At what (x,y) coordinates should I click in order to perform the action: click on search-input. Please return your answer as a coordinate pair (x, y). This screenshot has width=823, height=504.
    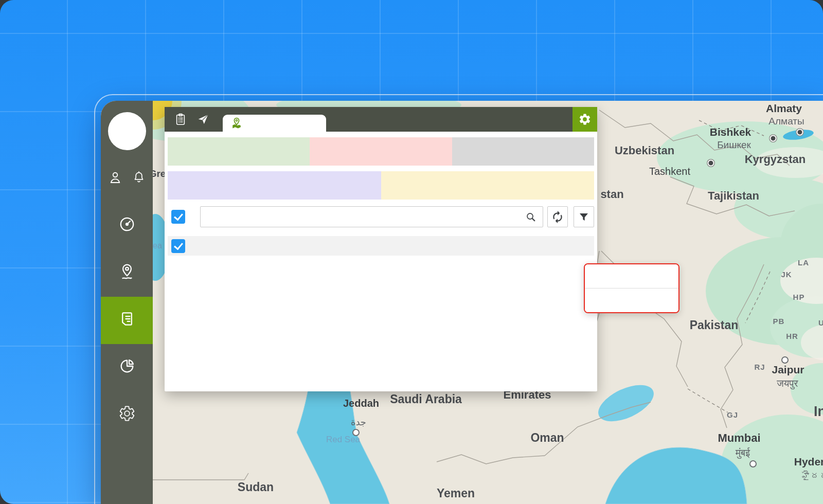
    Looking at the image, I should click on (371, 217).